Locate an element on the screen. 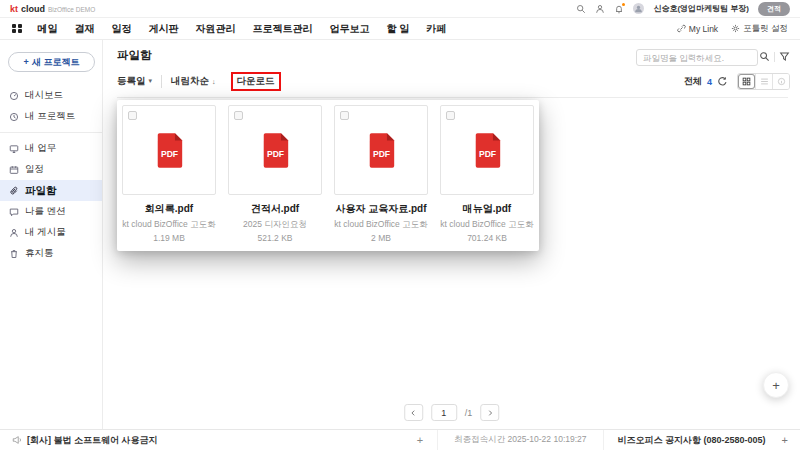 The image size is (800, 450). count-row: 전체 4 is located at coordinates (737, 82).